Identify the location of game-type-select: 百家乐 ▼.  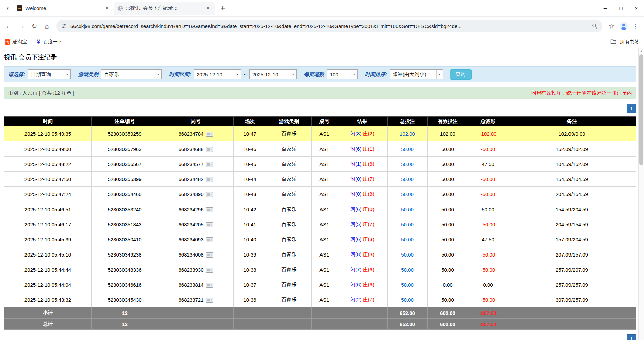
(132, 74).